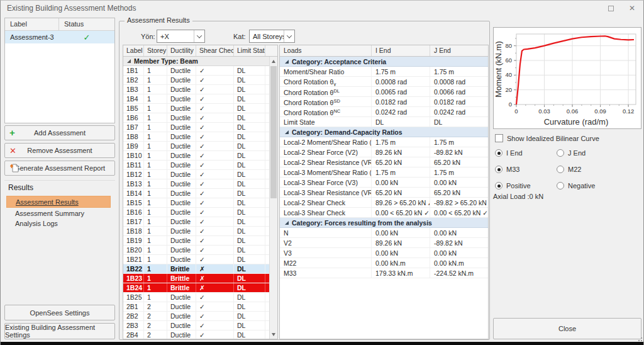 Image resolution: width=644 pixels, height=345 pixels. What do you see at coordinates (196, 222) in the screenshot?
I see `table-row: 1B171Ductile✓DL` at bounding box center [196, 222].